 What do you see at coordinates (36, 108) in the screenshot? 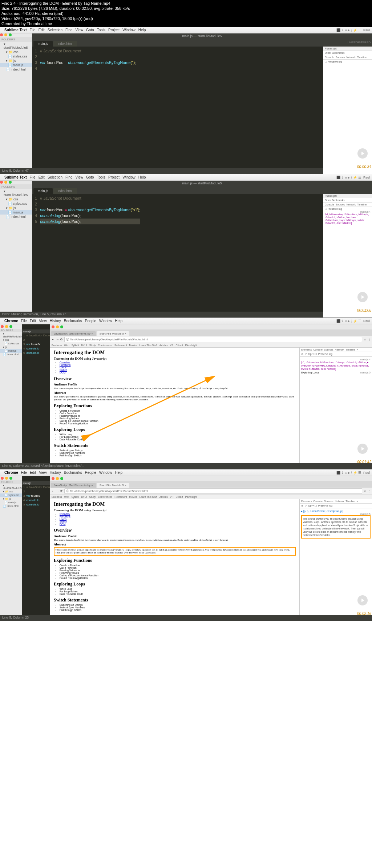
I see `line-numbers: 1234` at bounding box center [36, 108].